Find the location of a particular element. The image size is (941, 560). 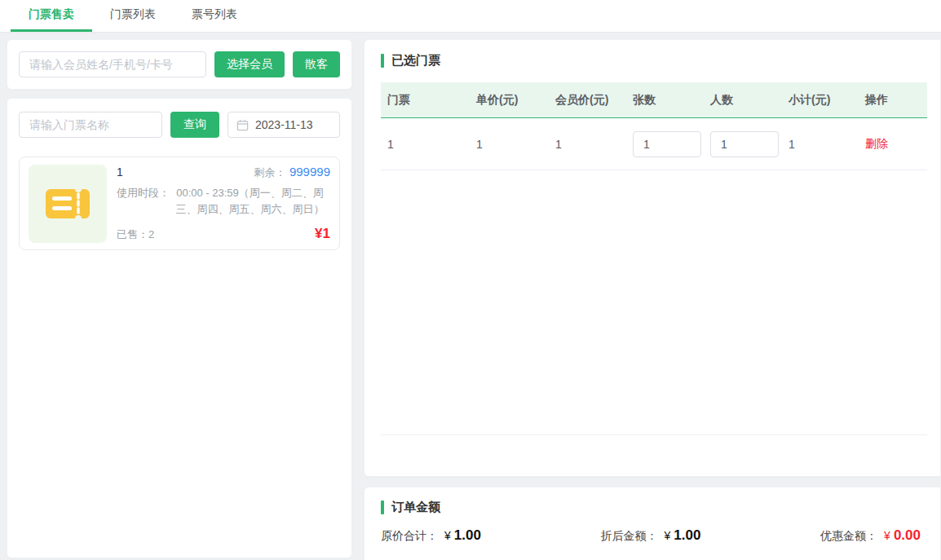

ticket-info: 1 剩余： 999999 使用时段： 00:00 - 23:59（周一、周二、周… is located at coordinates (223, 204).